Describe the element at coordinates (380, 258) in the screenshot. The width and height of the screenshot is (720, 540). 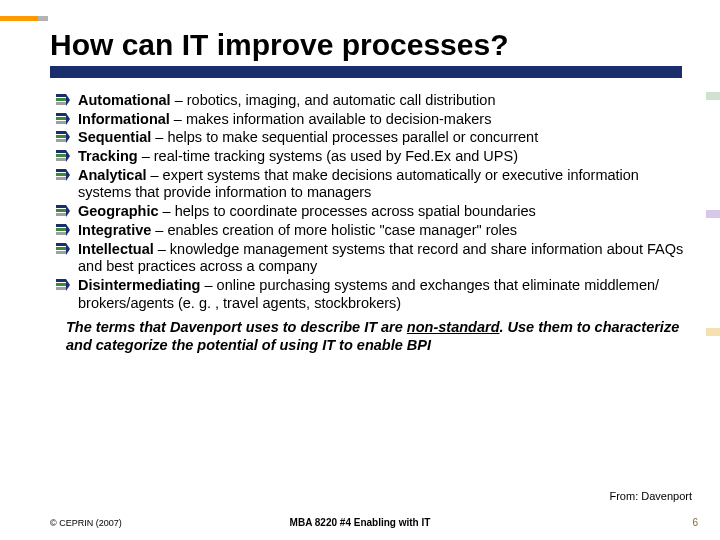
I see `bullet-desc: – knowledge management systems that reco…` at that location.